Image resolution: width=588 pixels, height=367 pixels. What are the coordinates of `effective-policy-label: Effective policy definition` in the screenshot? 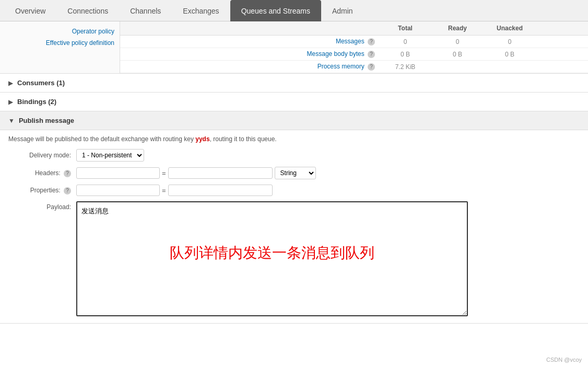 It's located at (80, 43).